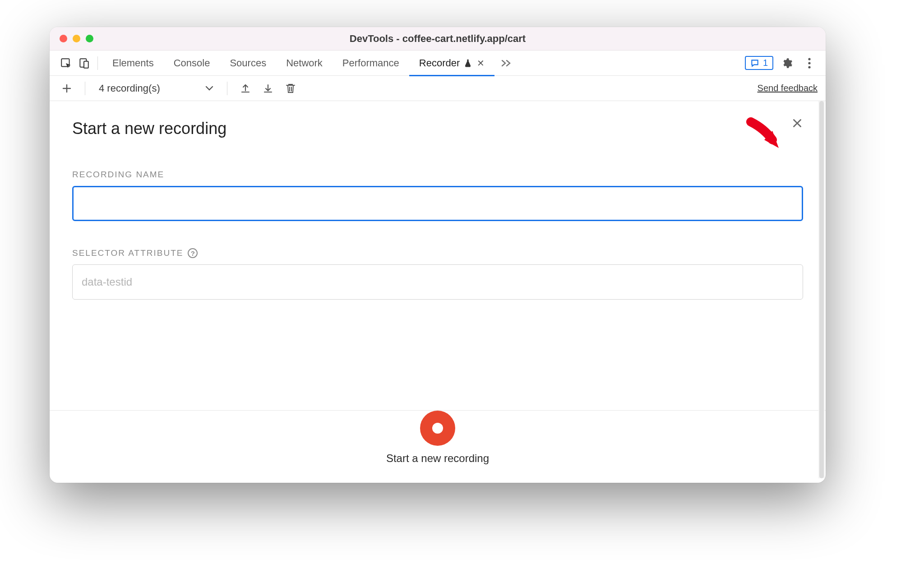 Image resolution: width=924 pixels, height=564 pixels. Describe the element at coordinates (67, 88) in the screenshot. I see `new-recording-icon` at that location.